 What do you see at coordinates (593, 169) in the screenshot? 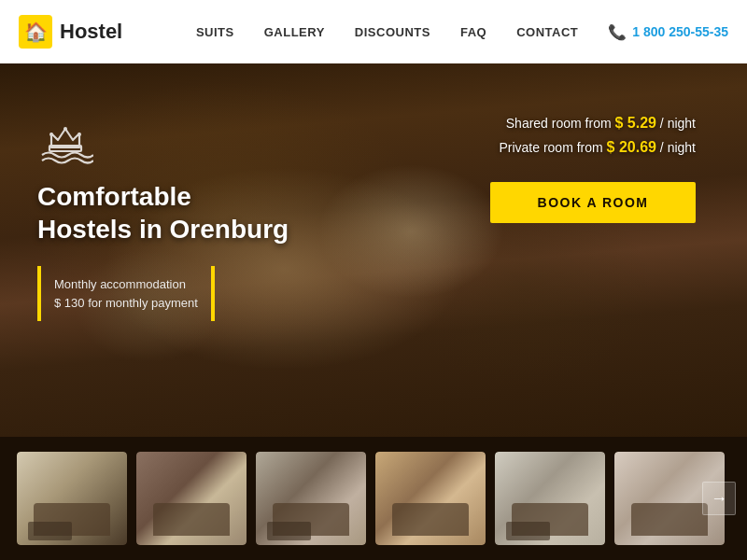
I see `hero-right-content: Shared room from $ 5.29 / night Private …` at bounding box center [593, 169].